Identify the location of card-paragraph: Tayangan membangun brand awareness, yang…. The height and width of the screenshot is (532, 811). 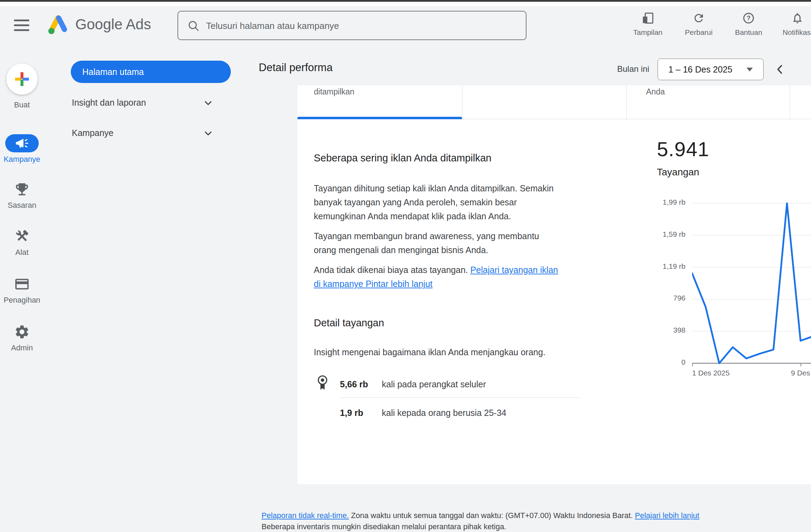
(474, 243).